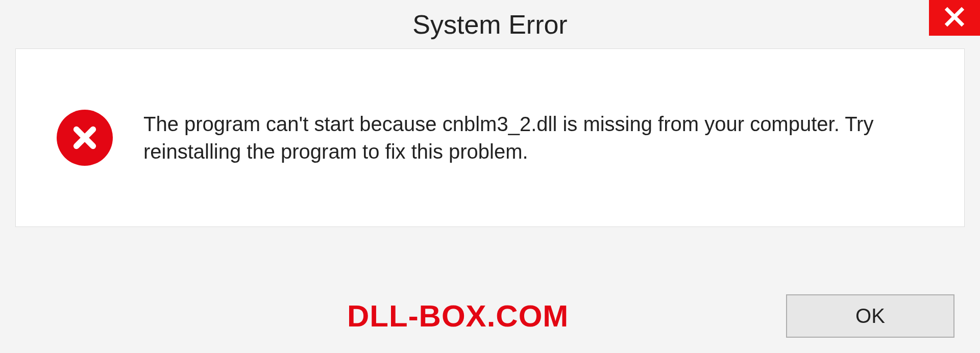 The image size is (980, 353). Describe the element at coordinates (85, 138) in the screenshot. I see `error-icon` at that location.